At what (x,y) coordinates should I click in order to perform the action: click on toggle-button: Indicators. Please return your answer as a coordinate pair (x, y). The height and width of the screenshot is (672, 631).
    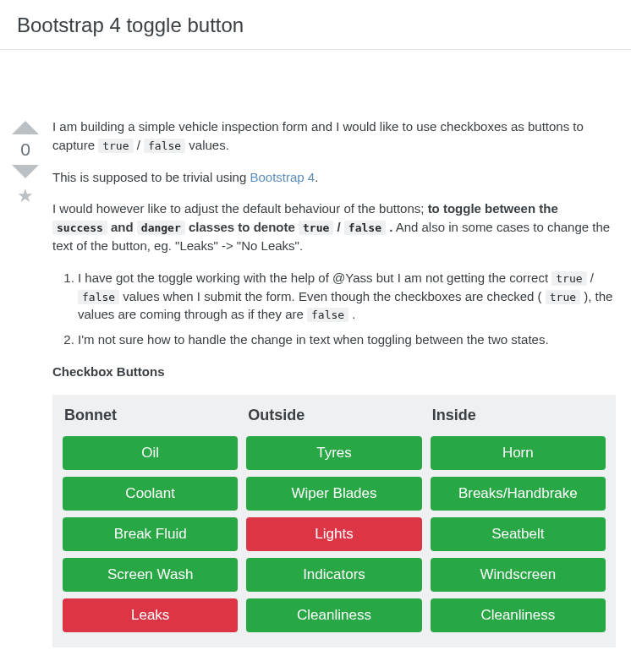
    Looking at the image, I should click on (333, 575).